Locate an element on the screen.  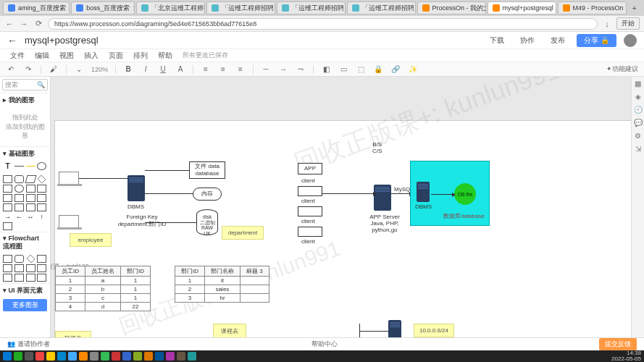
publish-button: 发布 is located at coordinates (558, 41).